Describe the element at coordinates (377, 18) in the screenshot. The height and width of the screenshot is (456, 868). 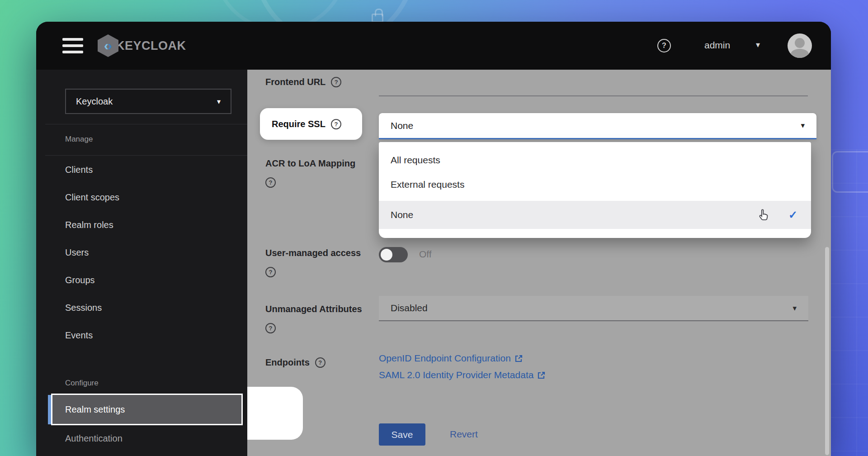
I see `lock-icon` at that location.